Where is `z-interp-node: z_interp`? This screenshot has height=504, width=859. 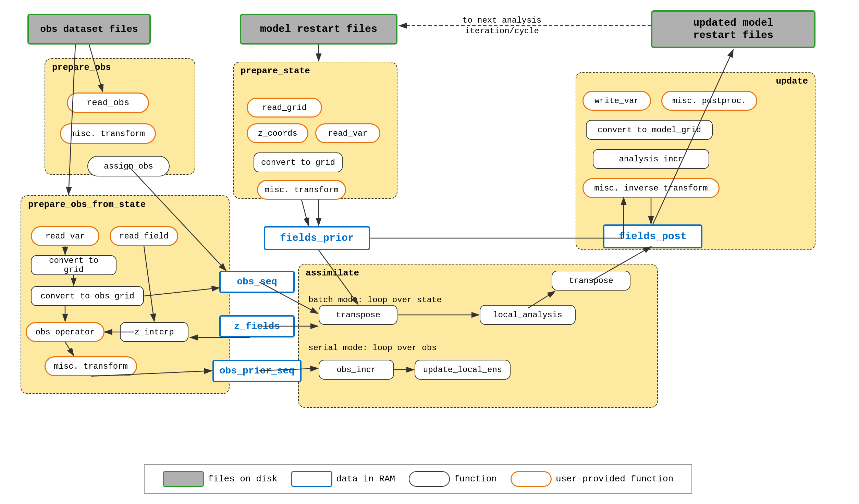
z-interp-node: z_interp is located at coordinates (154, 332).